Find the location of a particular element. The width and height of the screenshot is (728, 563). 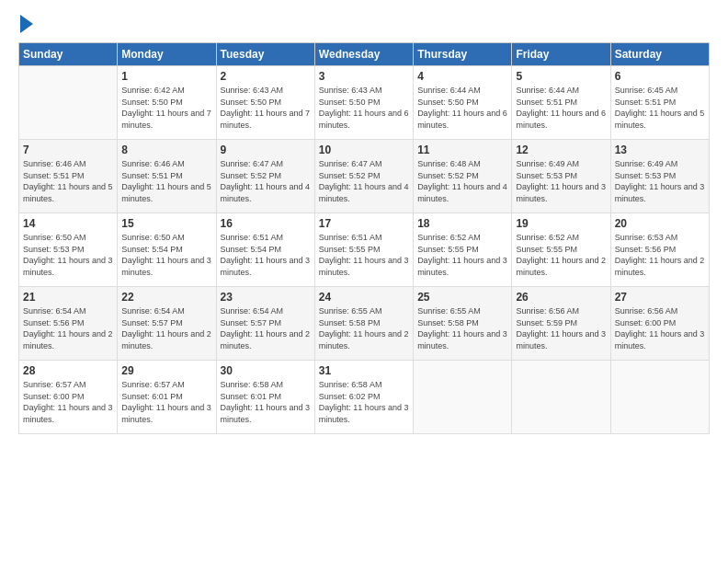

table-row: 21Sunrise: 6:54 AMSunset: 5:56 PMDayligh… is located at coordinates (68, 324).